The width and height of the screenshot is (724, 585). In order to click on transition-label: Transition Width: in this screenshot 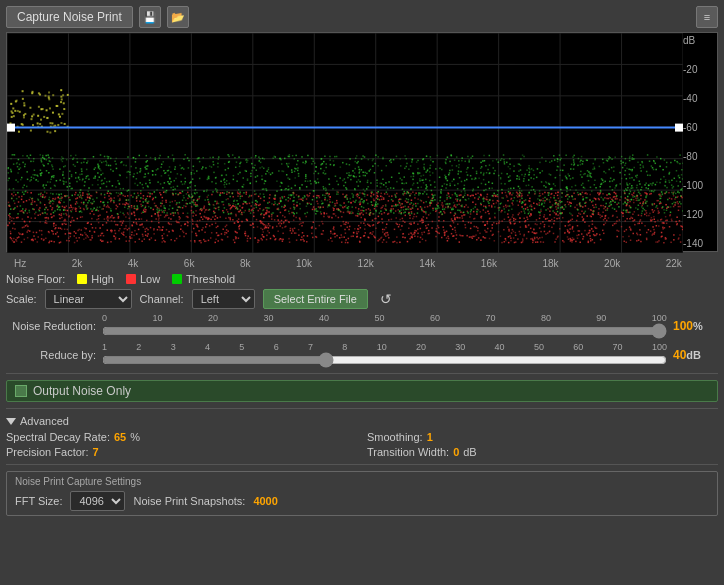, I will do `click(408, 452)`.